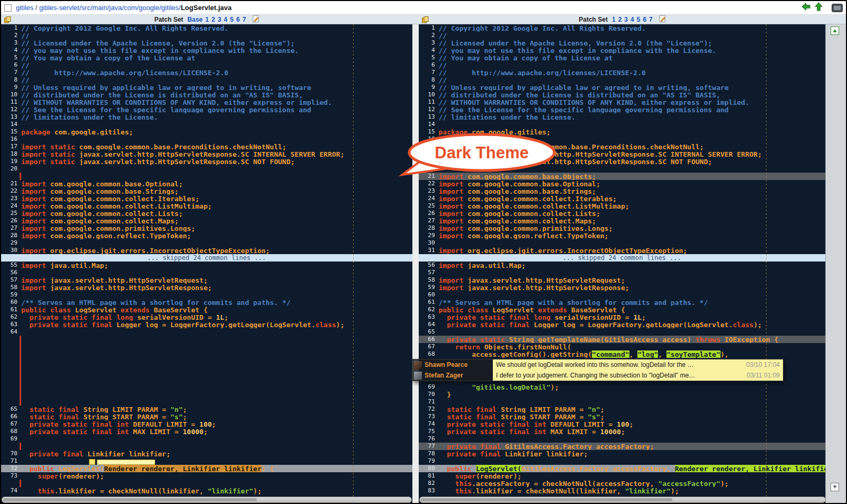  I want to click on skipped-lines-link: ... skipped 24 common lines ..., so click(206, 258).